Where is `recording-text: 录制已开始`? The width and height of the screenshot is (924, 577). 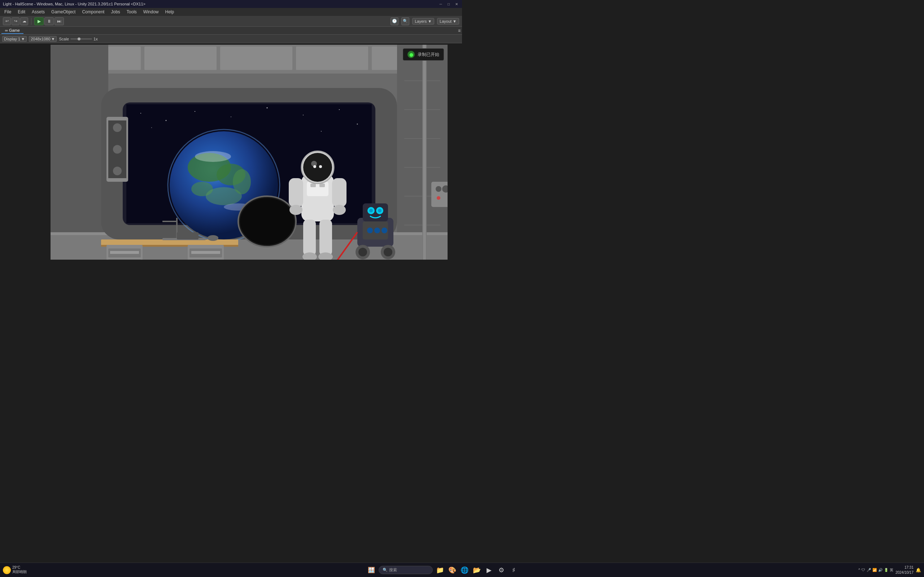
recording-text: 录制已开始 is located at coordinates (428, 55).